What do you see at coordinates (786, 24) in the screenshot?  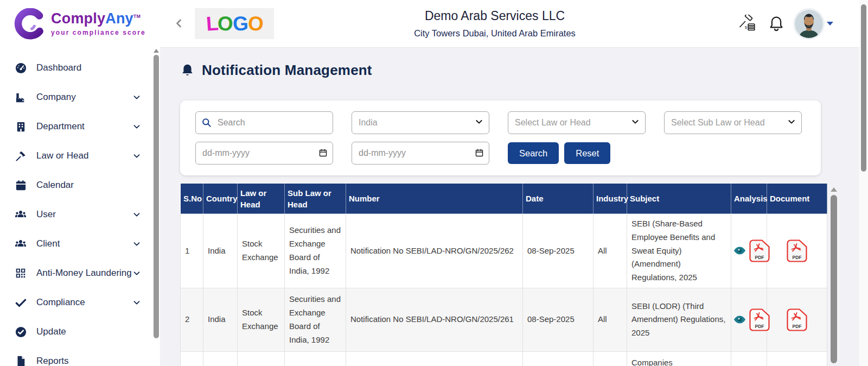 I see `header-actions: $` at bounding box center [786, 24].